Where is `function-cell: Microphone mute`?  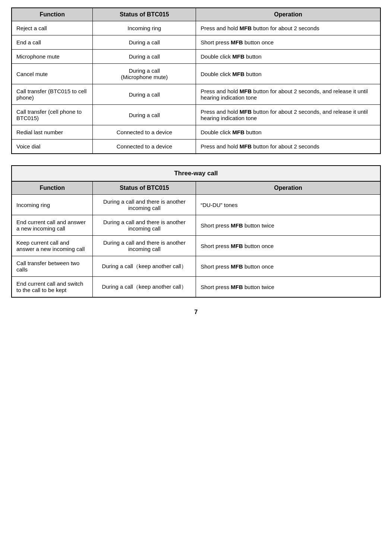
function-cell: Microphone mute is located at coordinates (52, 57).